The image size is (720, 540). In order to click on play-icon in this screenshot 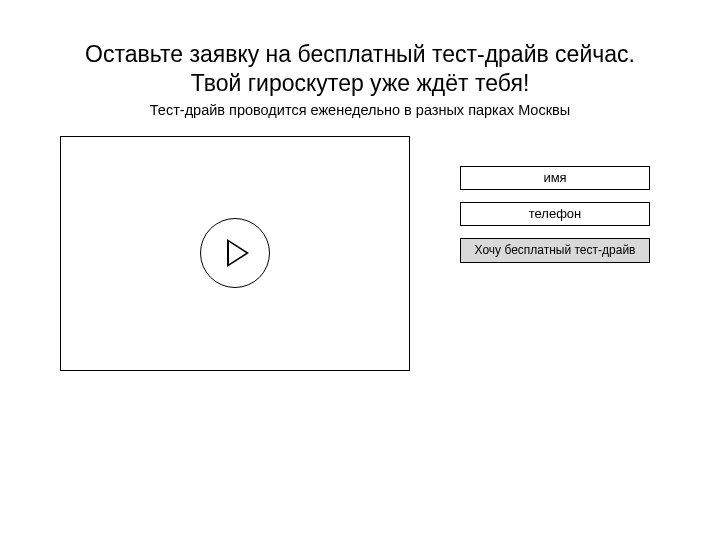, I will do `click(238, 253)`.